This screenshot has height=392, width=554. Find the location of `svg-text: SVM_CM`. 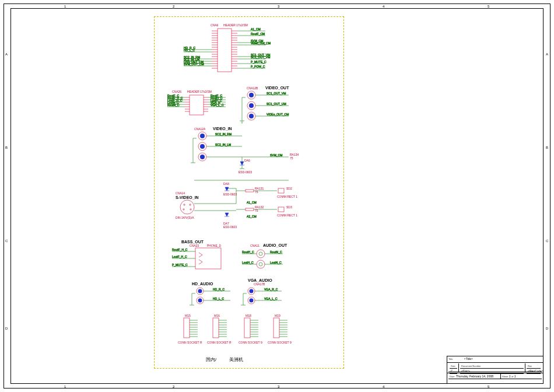

svg-text: SVM_CM is located at coordinates (276, 155).